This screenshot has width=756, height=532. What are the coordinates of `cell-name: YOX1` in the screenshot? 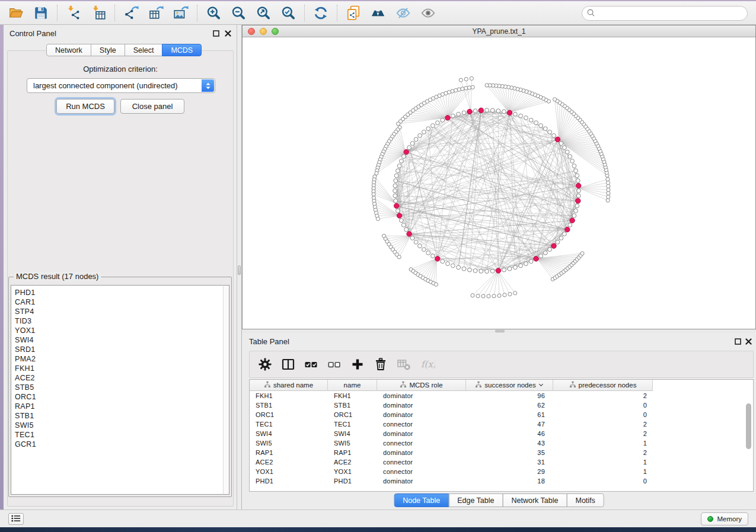 It's located at (352, 472).